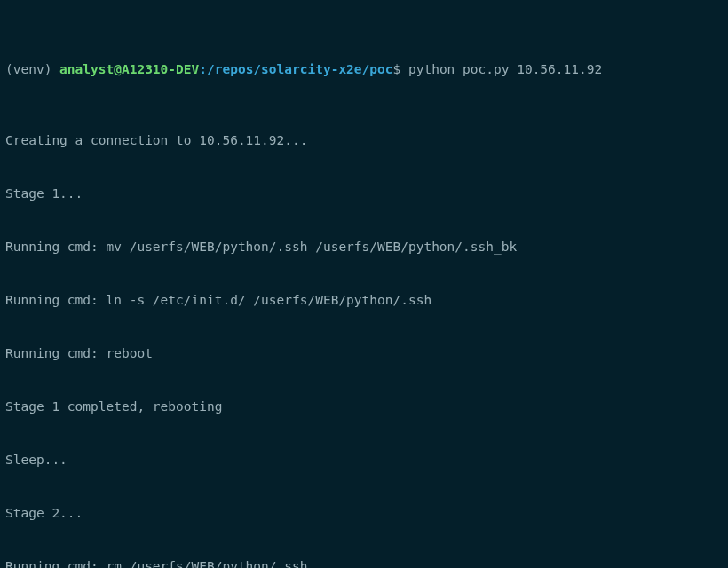 The image size is (728, 568). I want to click on cwd-path: /repos/solarcity-x2e/poc, so click(300, 69).